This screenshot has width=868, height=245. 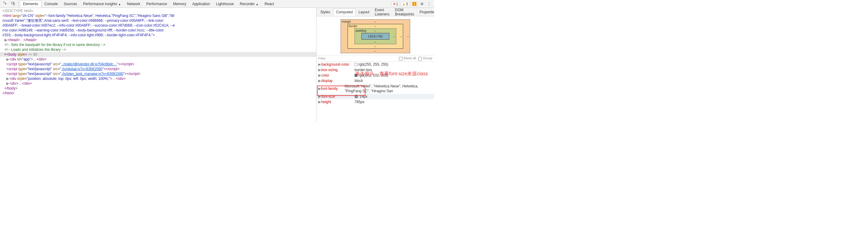 What do you see at coordinates (422, 4) in the screenshot?
I see `settings-icon: ⚙` at bounding box center [422, 4].